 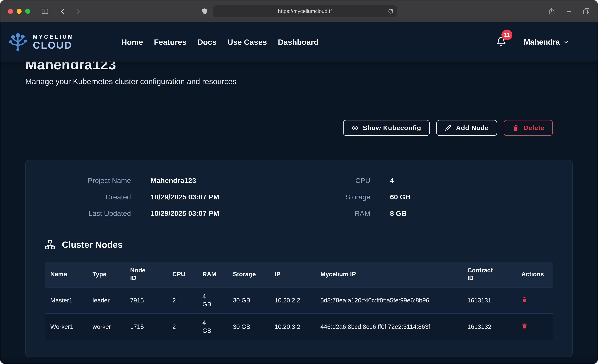 I want to click on cell-mycelium-ip: 446:d2a6:8bcd:8c16:ff0f:72e2:3114:863f, so click(x=388, y=327).